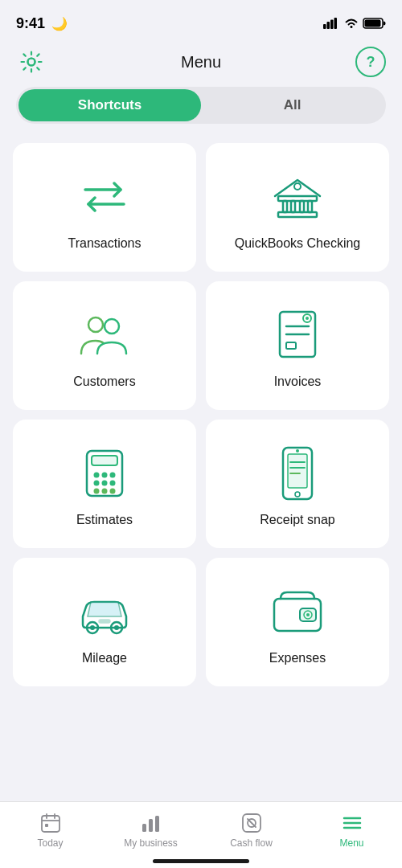 The width and height of the screenshot is (402, 868). What do you see at coordinates (201, 63) in the screenshot?
I see `page-title: Menu` at bounding box center [201, 63].